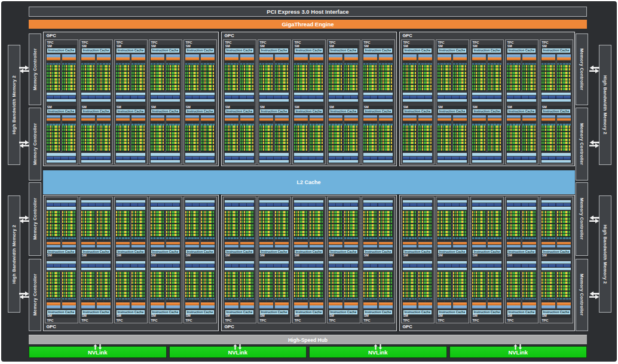 The width and height of the screenshot is (618, 364). I want to click on gigathread-label: GigaThread Engine, so click(307, 24).